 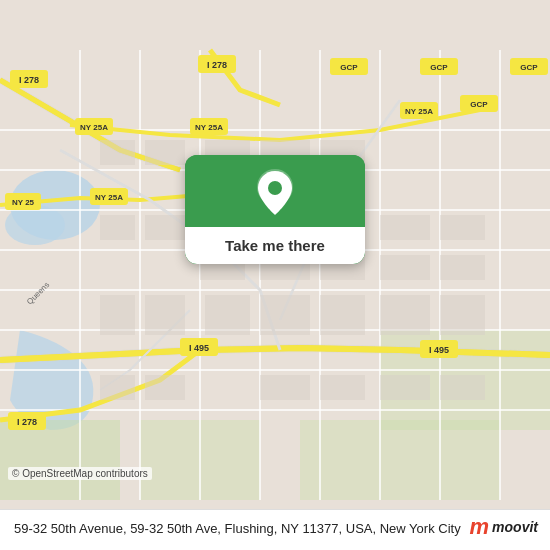 I want to click on moovit-brand-name: moovit, so click(x=515, y=527).